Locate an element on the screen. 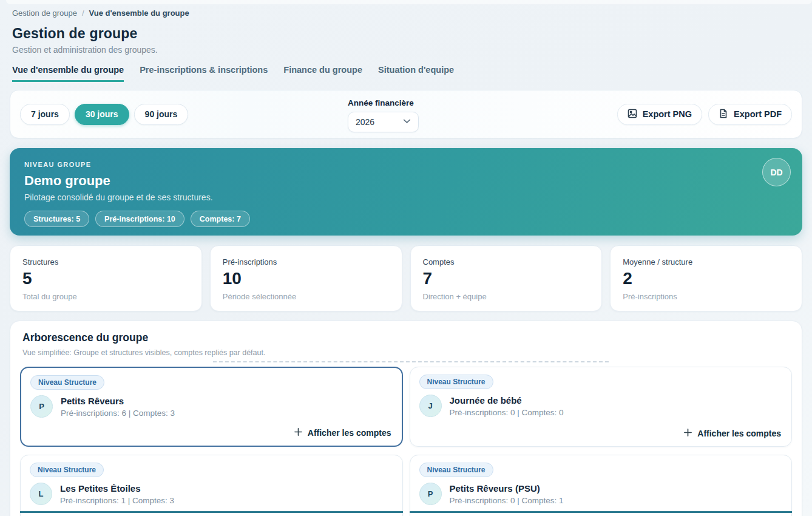 The image size is (812, 516). group-level-label: NIVEAU GROUPE is located at coordinates (406, 165).